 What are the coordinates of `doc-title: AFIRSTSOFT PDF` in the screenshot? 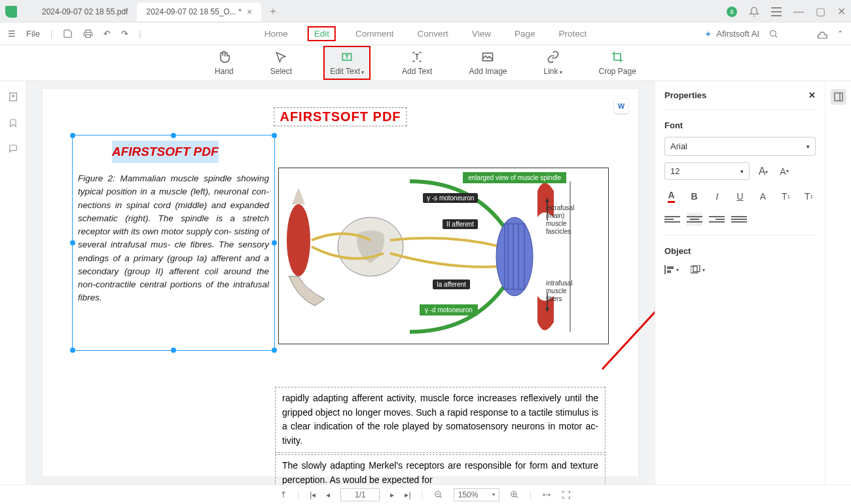 It's located at (340, 117).